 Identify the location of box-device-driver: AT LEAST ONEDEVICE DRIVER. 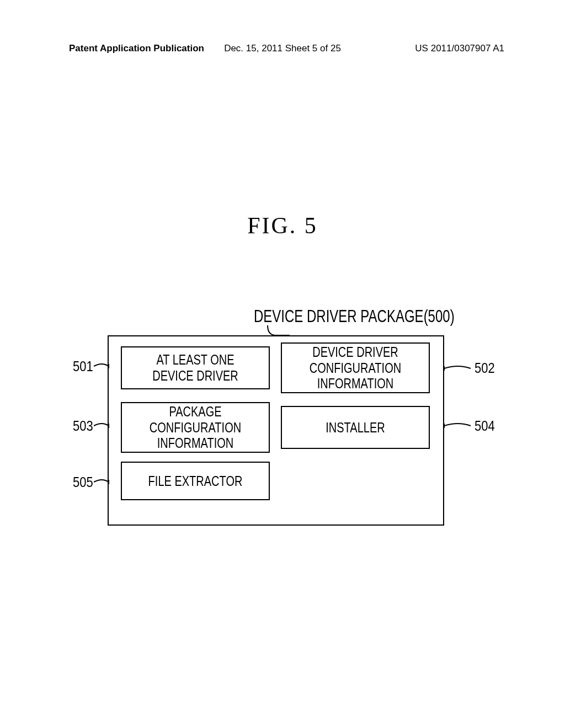
(195, 368).